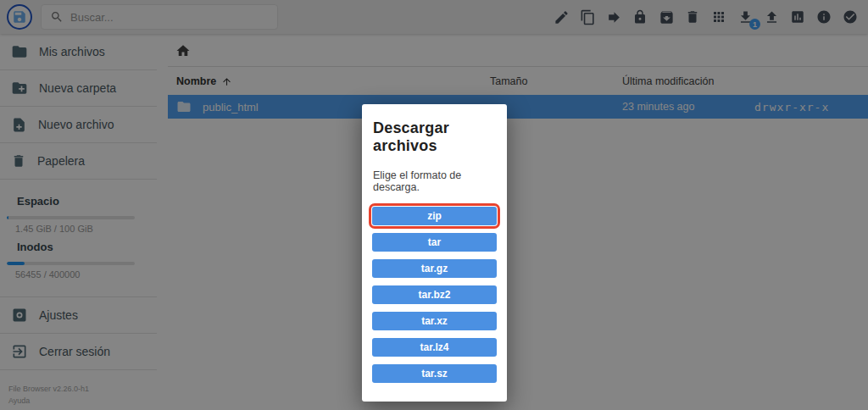 This screenshot has width=868, height=410. I want to click on format-button-tar: tar, so click(434, 242).